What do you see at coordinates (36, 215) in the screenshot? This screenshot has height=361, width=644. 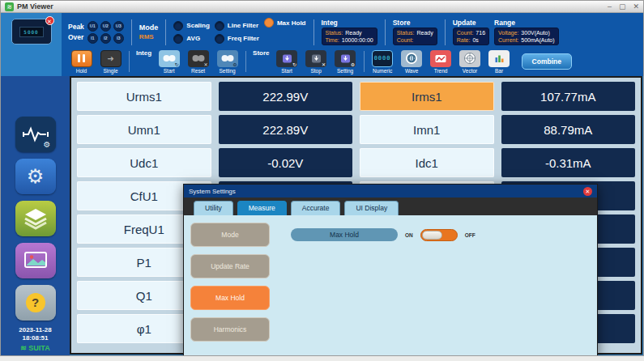 I see `sidebar: ⚙ ⚙ ? 2023-11-28 18:08:51 ≋ SUITA` at bounding box center [36, 215].